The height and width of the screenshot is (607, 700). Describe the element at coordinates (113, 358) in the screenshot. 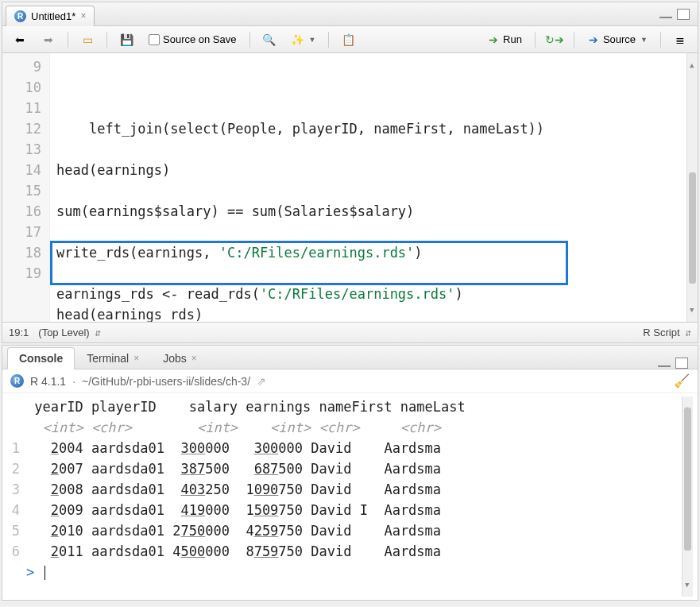

I see `tab-terminal: Terminal×` at that location.